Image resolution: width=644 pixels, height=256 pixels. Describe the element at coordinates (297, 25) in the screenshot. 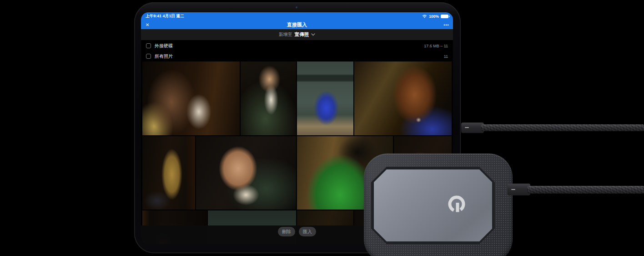

I see `page-title: 直接匯入` at that location.